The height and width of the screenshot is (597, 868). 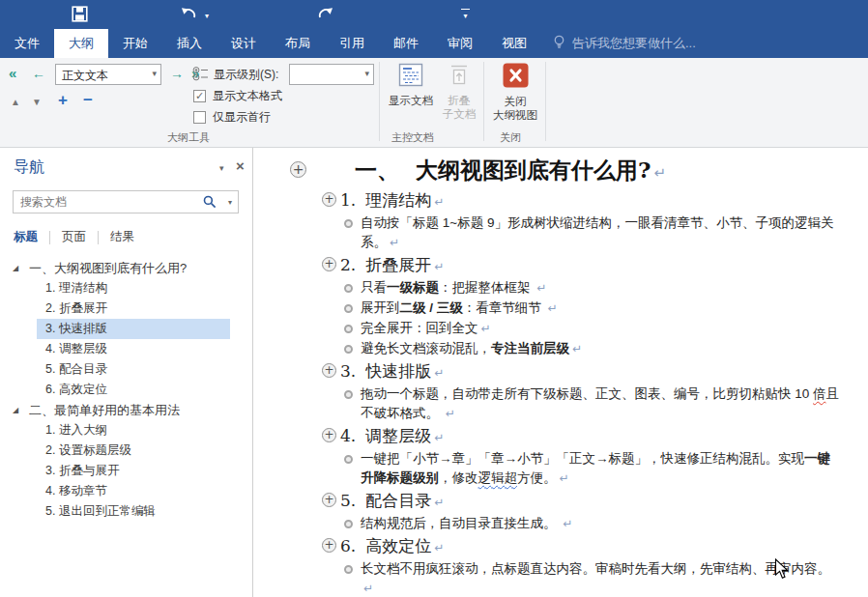 What do you see at coordinates (406, 43) in the screenshot?
I see `tab-mailings: 邮件` at bounding box center [406, 43].